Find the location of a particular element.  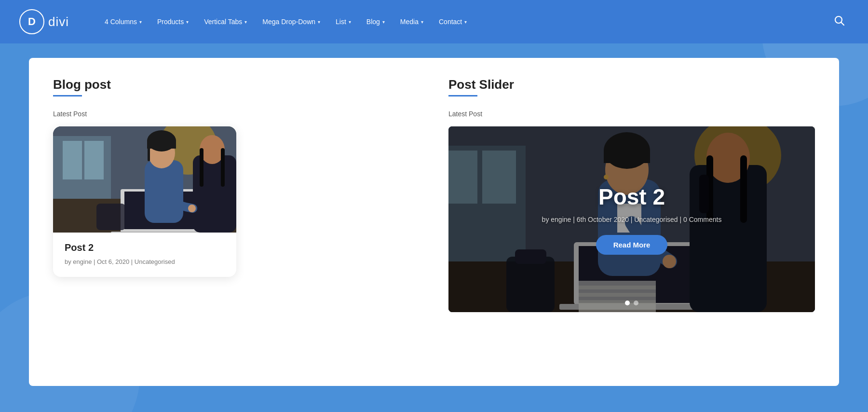

nav-item-vertical-tabs: Vertical Tabs ▾ is located at coordinates (226, 22).